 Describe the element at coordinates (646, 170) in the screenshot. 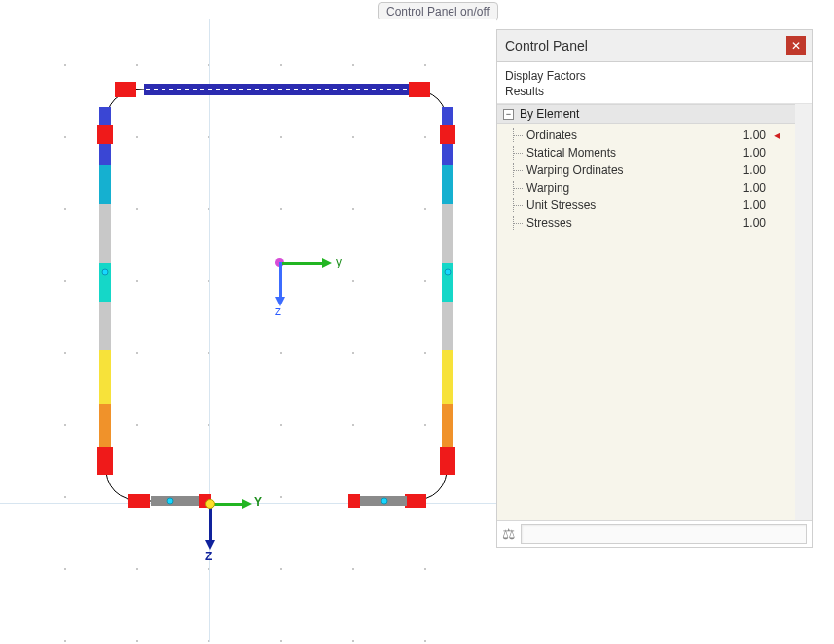

I see `row-warping-ordinates: Warping Ordinates 1.00` at that location.